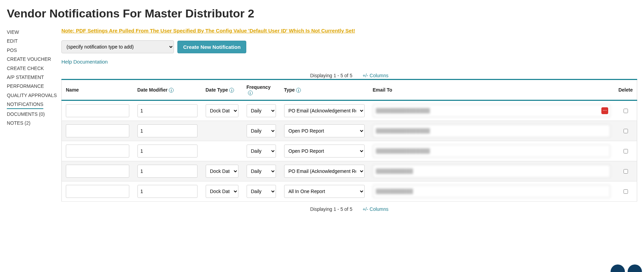  What do you see at coordinates (324, 90) in the screenshot?
I see `col-type: Typei` at bounding box center [324, 90].